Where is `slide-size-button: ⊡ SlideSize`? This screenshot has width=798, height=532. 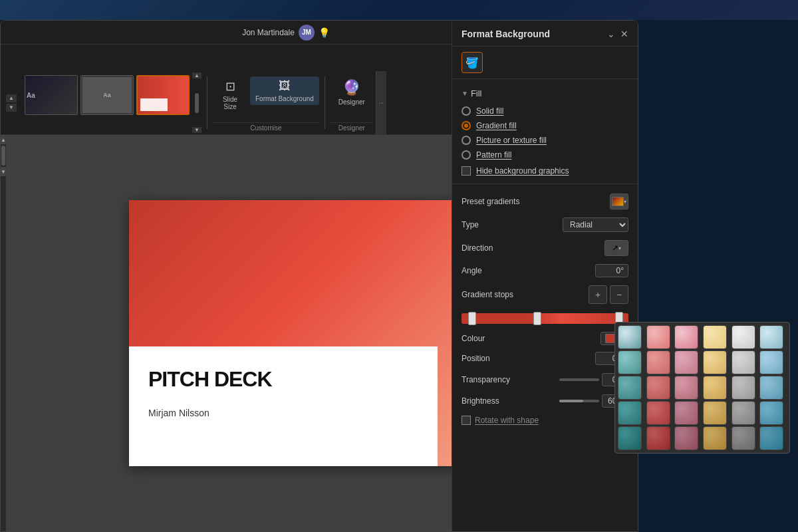 slide-size-button: ⊡ SlideSize is located at coordinates (230, 94).